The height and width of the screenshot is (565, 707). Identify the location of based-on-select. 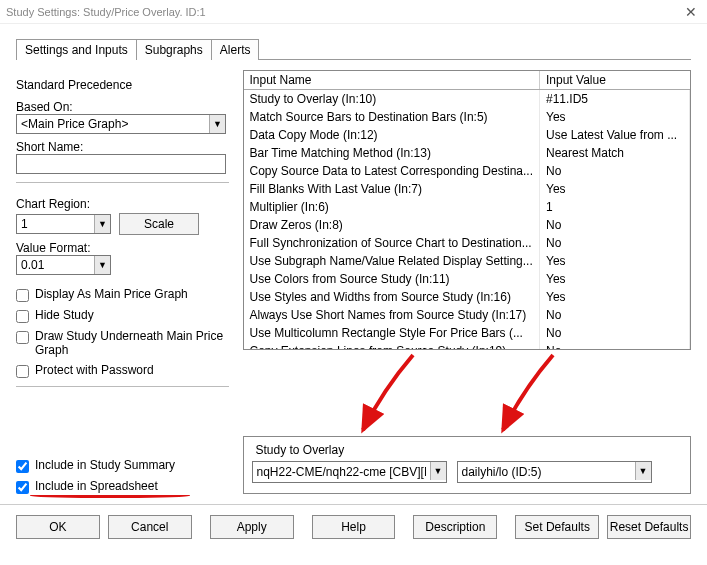
(121, 124).